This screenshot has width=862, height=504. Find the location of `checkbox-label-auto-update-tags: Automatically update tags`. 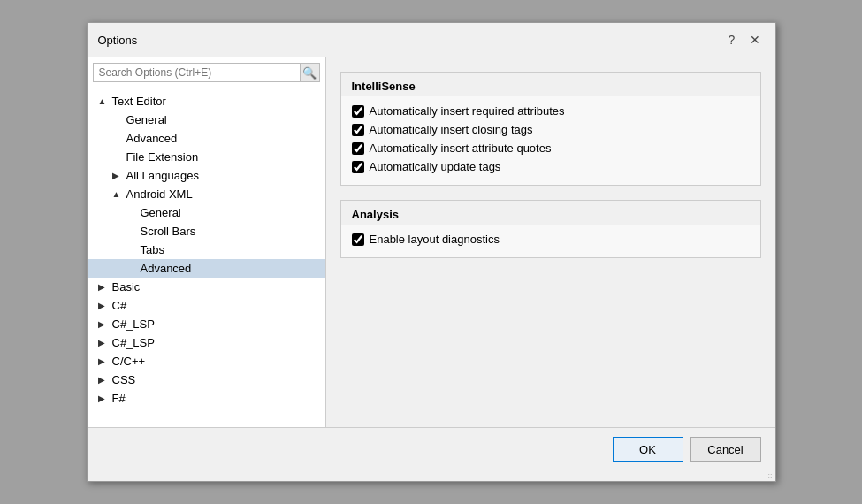

checkbox-label-auto-update-tags: Automatically update tags is located at coordinates (435, 166).